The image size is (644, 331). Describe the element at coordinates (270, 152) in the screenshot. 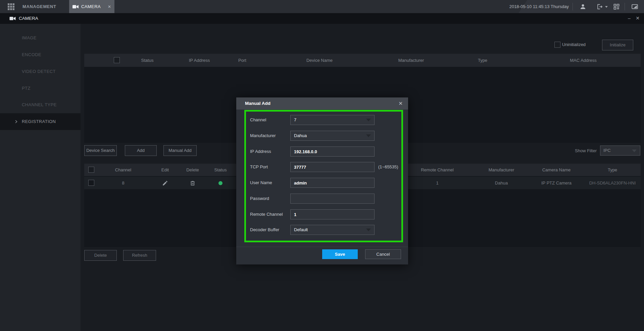

I see `ip-address-label: IP Address` at that location.